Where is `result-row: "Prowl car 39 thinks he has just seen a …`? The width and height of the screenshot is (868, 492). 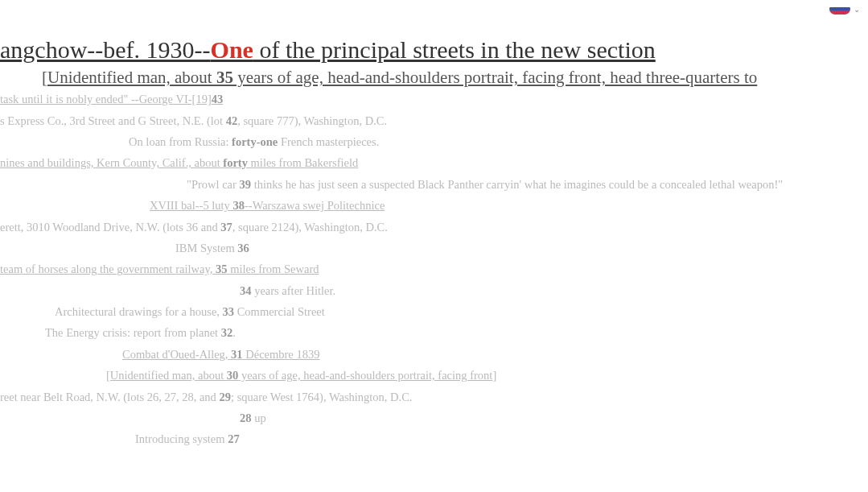
result-row: "Prowl car 39 thinks he has just seen a … is located at coordinates (434, 185).